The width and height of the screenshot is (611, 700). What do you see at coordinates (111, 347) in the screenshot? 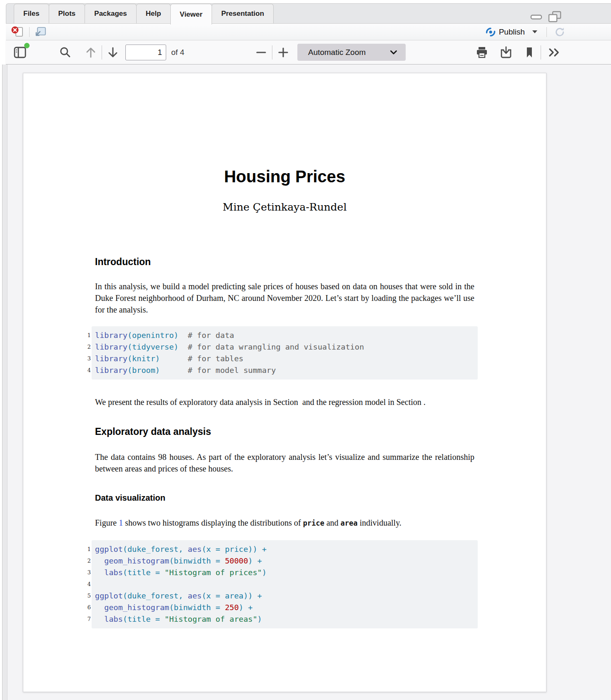
I see `code-token: library` at bounding box center [111, 347].